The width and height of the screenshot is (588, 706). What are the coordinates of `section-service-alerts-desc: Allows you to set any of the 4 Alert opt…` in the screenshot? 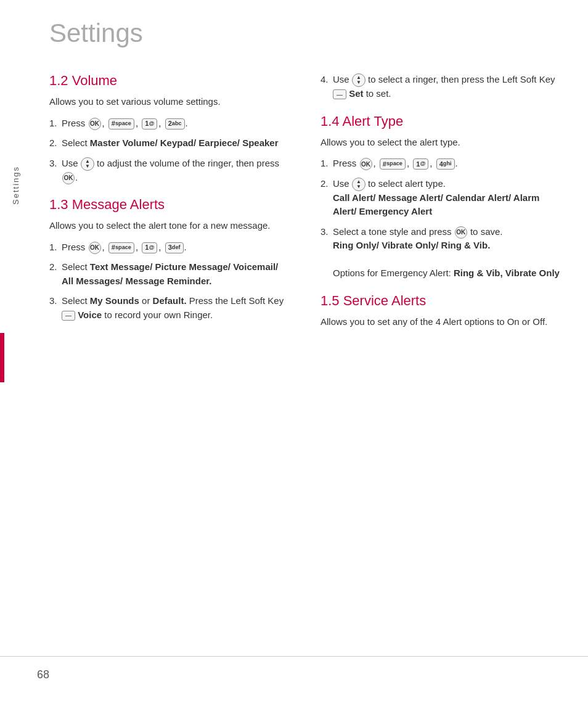 It's located at (442, 322).